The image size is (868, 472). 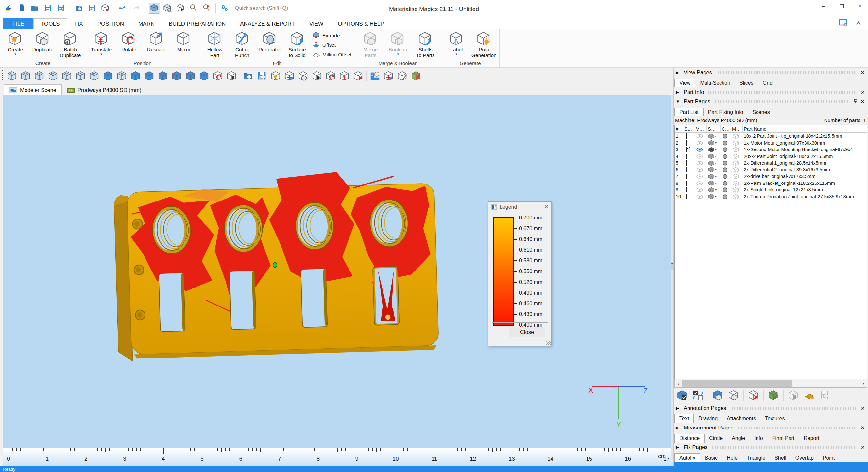 I want to click on extrude-button: Extrude, so click(x=332, y=36).